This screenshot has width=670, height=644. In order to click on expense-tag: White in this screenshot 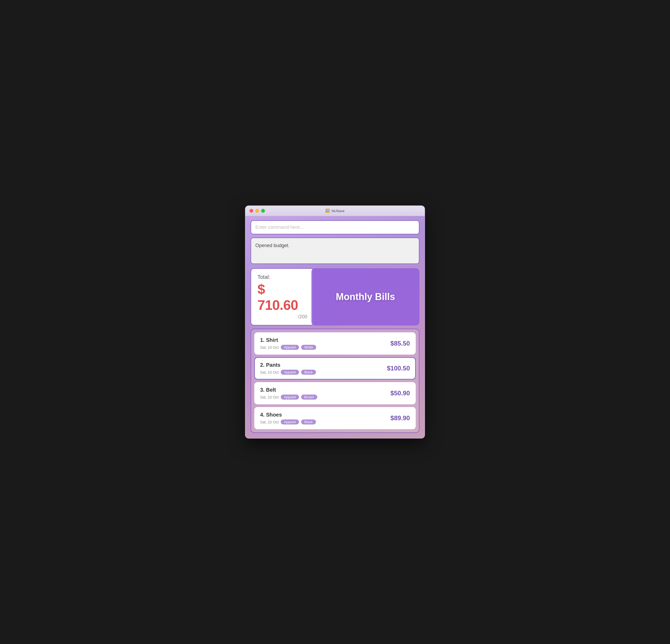, I will do `click(309, 347)`.